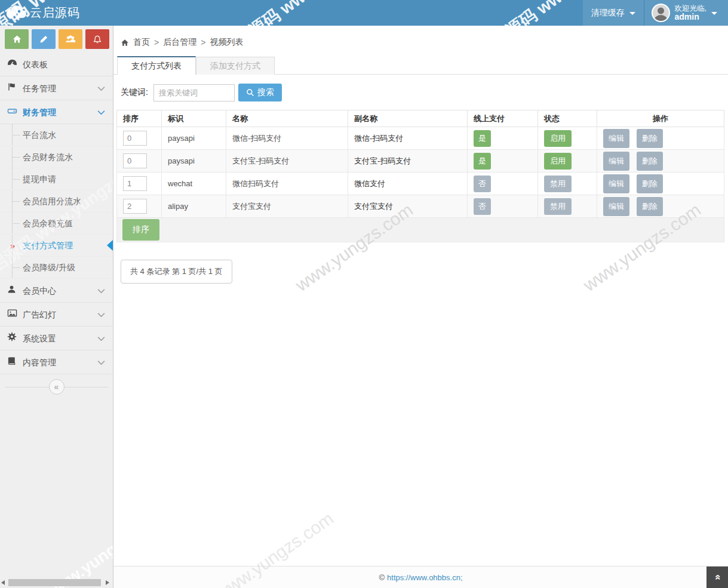 The height and width of the screenshot is (588, 728). What do you see at coordinates (56, 202) in the screenshot?
I see `submenu-item-credit-flow: 会员信用分流水` at bounding box center [56, 202].